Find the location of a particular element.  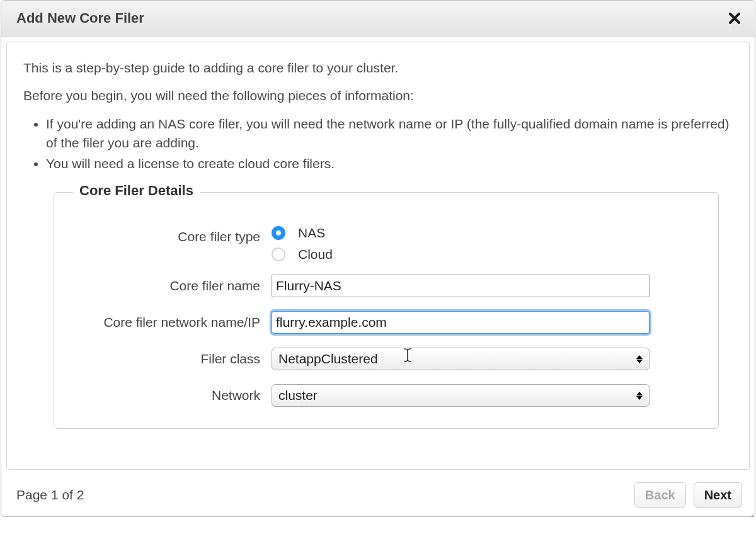

close-button is located at coordinates (735, 18).